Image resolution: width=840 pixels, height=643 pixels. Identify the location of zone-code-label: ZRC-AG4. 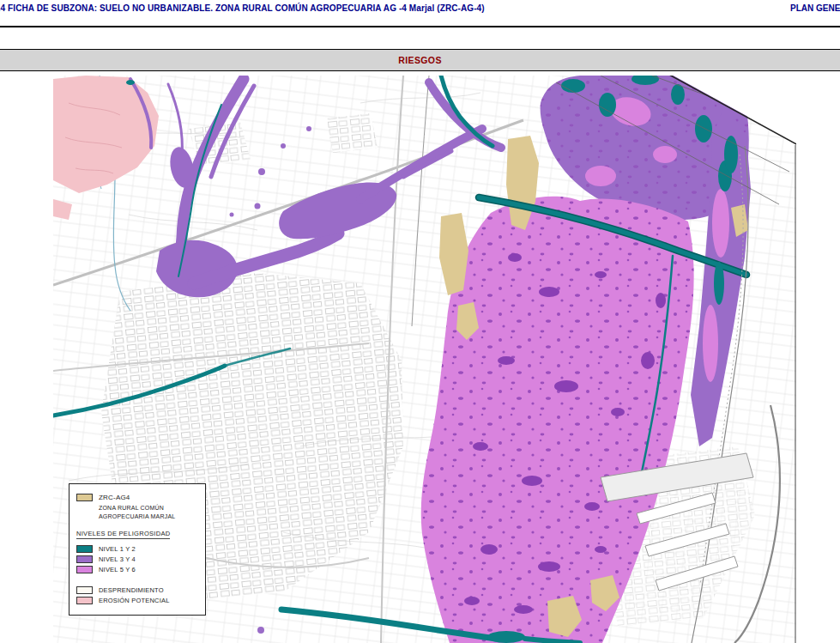
(115, 498).